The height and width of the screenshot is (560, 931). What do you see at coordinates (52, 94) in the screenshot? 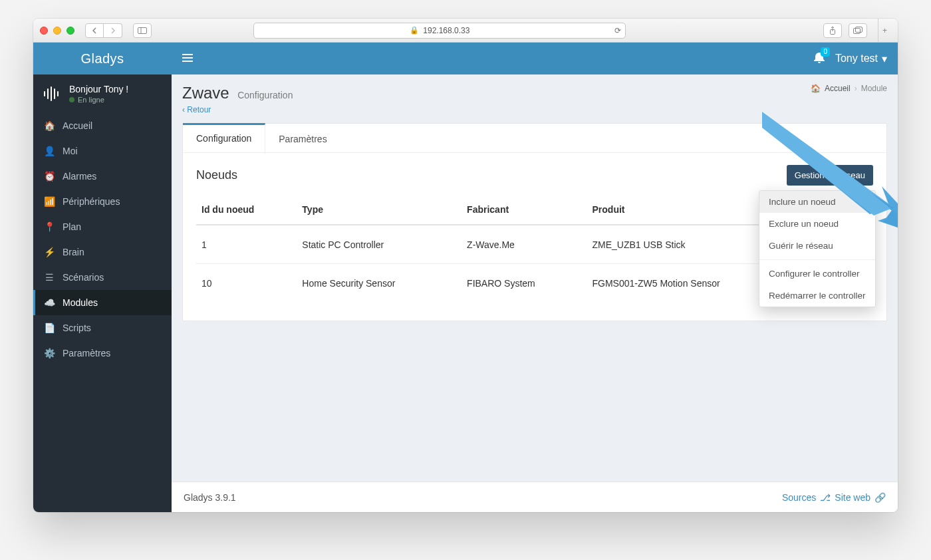
I see `wave-icon` at bounding box center [52, 94].